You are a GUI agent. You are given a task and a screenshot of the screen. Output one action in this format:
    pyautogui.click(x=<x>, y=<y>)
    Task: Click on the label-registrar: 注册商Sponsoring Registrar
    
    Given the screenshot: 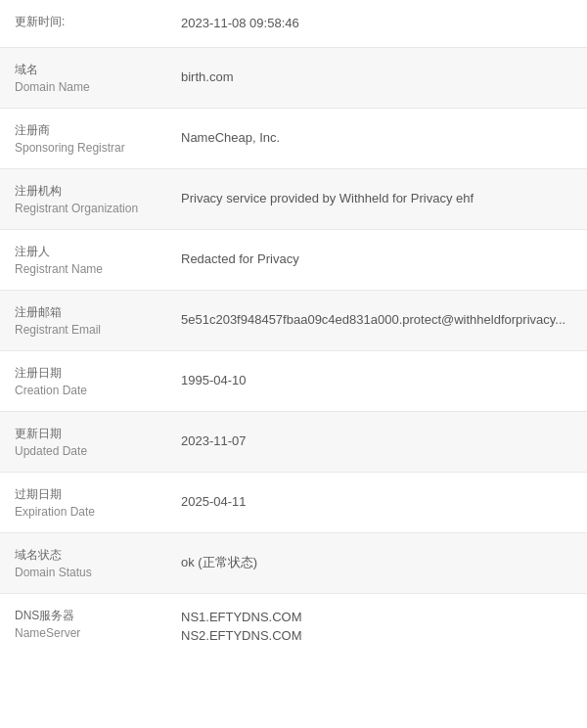 What is the action you would take?
    pyautogui.click(x=86, y=139)
    